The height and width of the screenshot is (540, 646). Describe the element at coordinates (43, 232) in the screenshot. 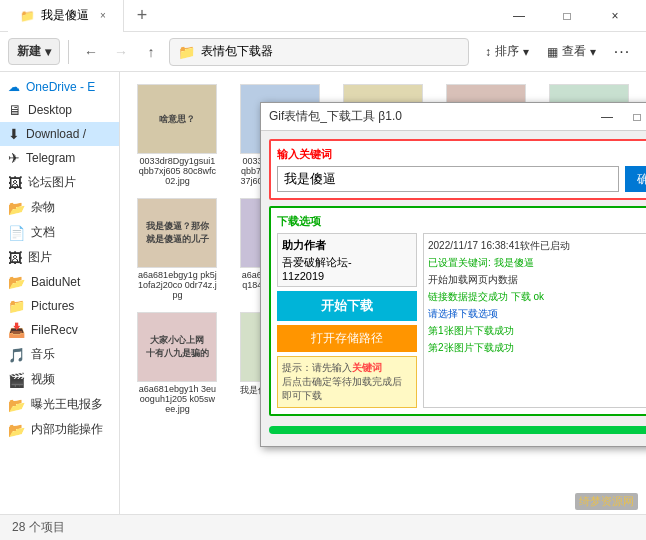

I see `sidebar-label-documents: 文档` at that location.